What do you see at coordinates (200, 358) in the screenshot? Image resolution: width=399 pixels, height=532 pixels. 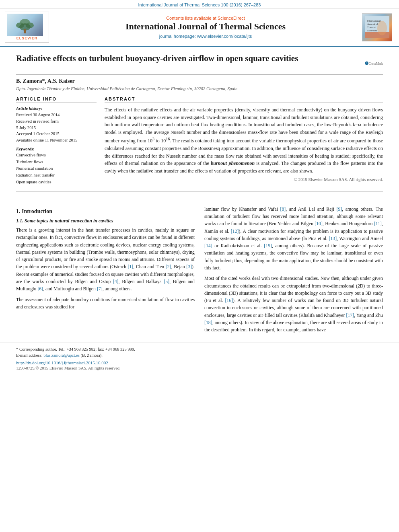 I see `footer-section: * Corresponding author. Tel.: +34 968 32…` at bounding box center [200, 358].